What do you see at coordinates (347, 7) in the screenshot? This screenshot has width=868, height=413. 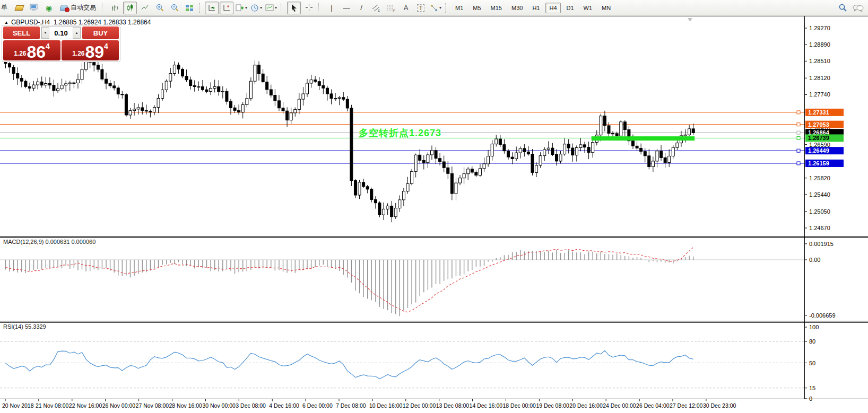 I see `horizontal-line-icon: —` at bounding box center [347, 7].